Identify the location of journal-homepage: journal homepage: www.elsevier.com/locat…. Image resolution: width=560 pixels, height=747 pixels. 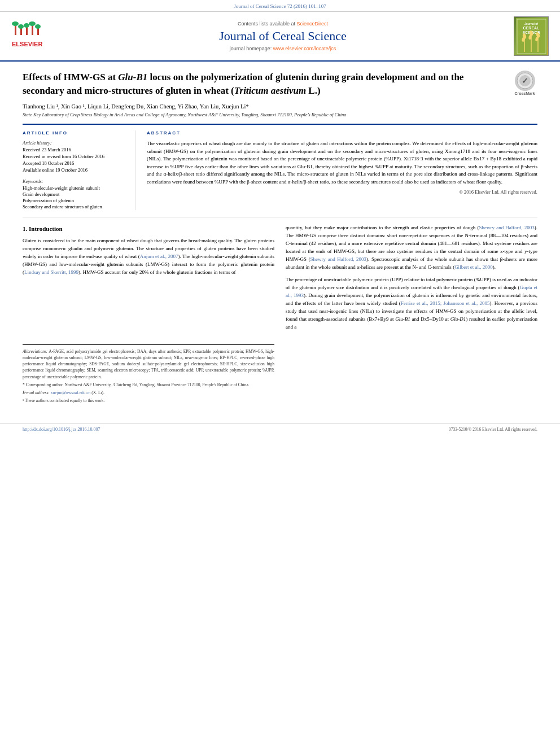
(283, 49).